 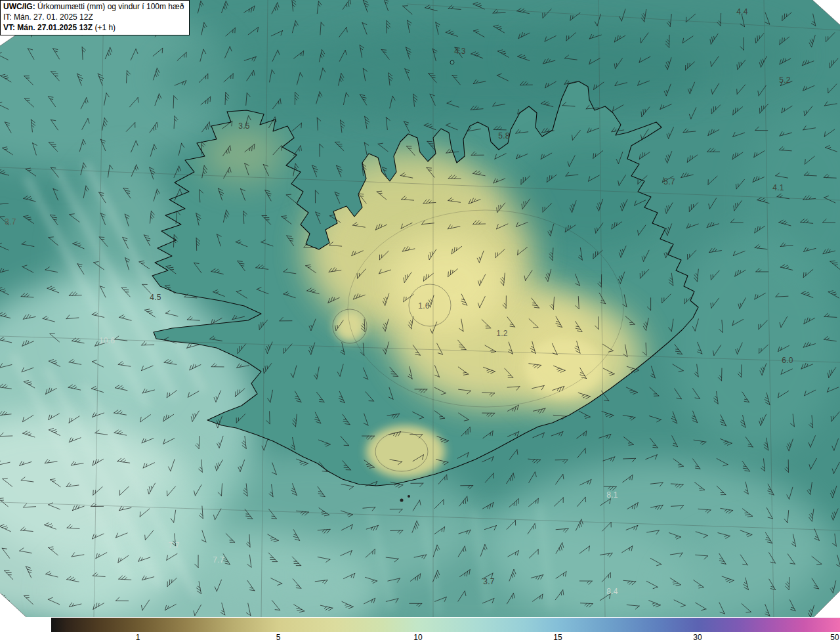 What do you see at coordinates (558, 637) in the screenshot?
I see `colorbar-tick-label: 15` at bounding box center [558, 637].